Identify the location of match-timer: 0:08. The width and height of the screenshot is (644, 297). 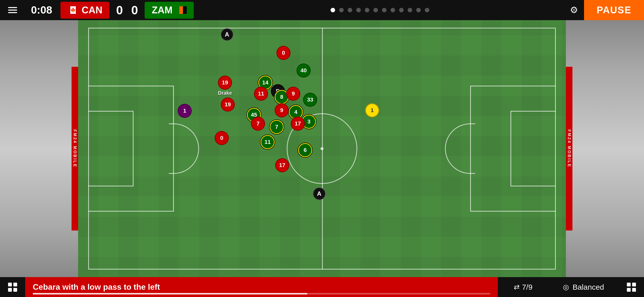
(42, 10).